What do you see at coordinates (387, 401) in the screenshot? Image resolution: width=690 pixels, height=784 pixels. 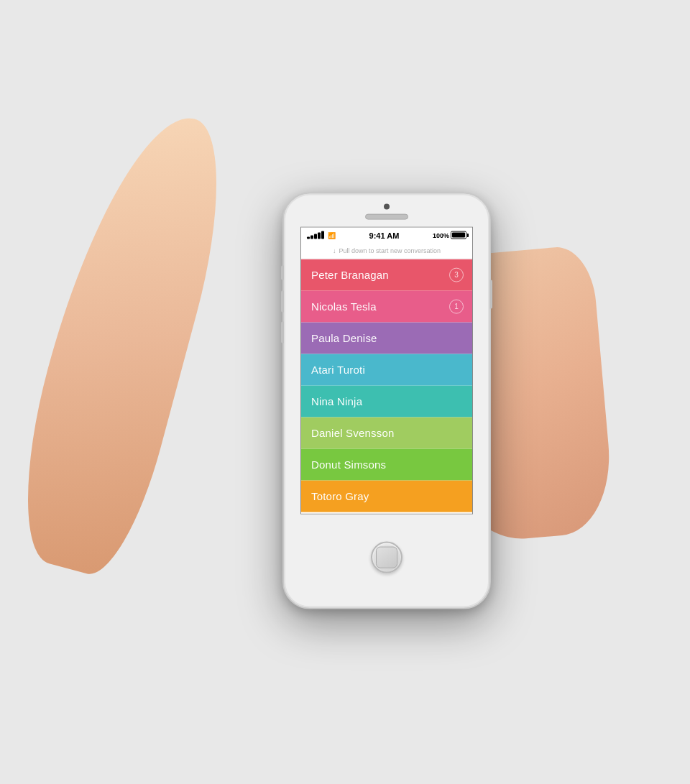 I see `conversation-item-4: Nina Ninja` at bounding box center [387, 401].